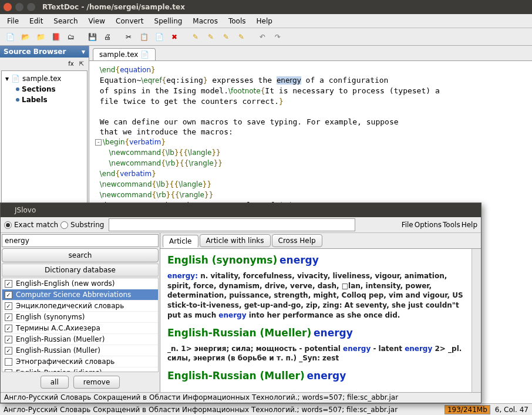 This screenshot has height=415, width=532. I want to click on dialog-option-row: Exact match Substring File Options Tools…, so click(241, 225).